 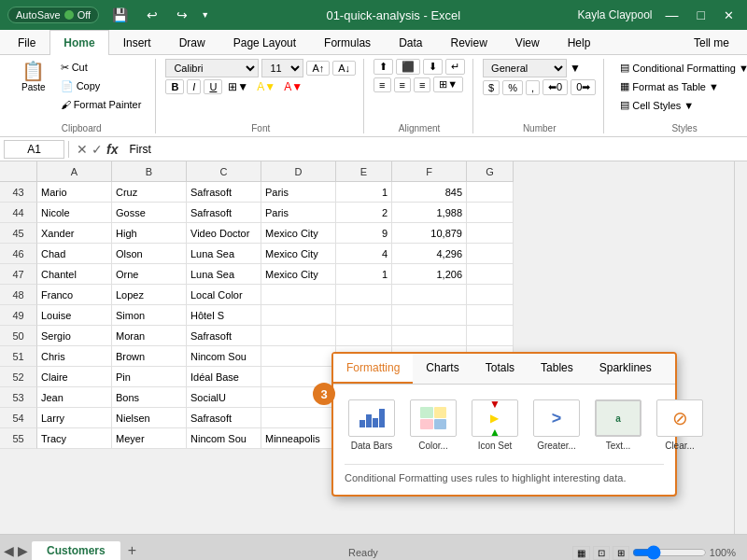 I want to click on cell: Bons, so click(x=149, y=398).